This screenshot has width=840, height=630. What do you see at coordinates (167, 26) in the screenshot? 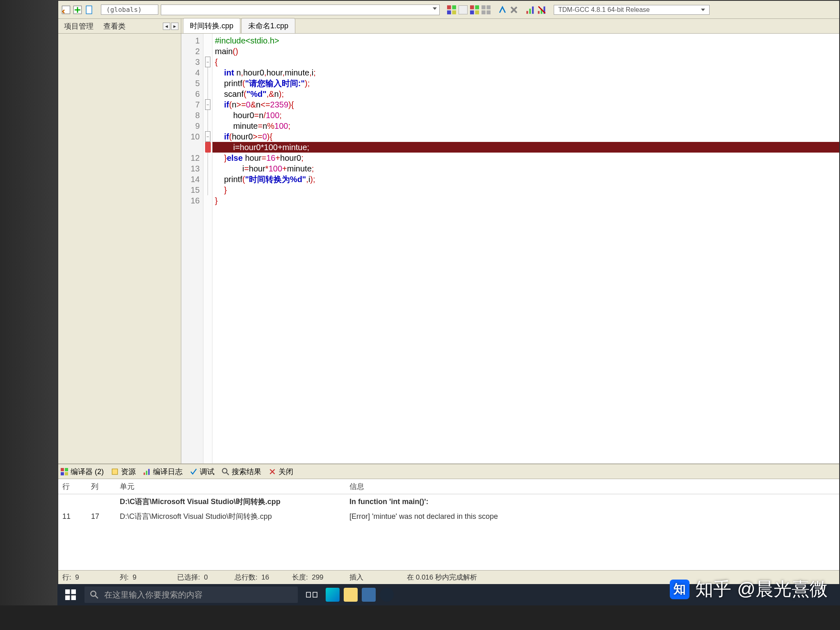
I see `tab-scroll-left: ◄` at bounding box center [167, 26].